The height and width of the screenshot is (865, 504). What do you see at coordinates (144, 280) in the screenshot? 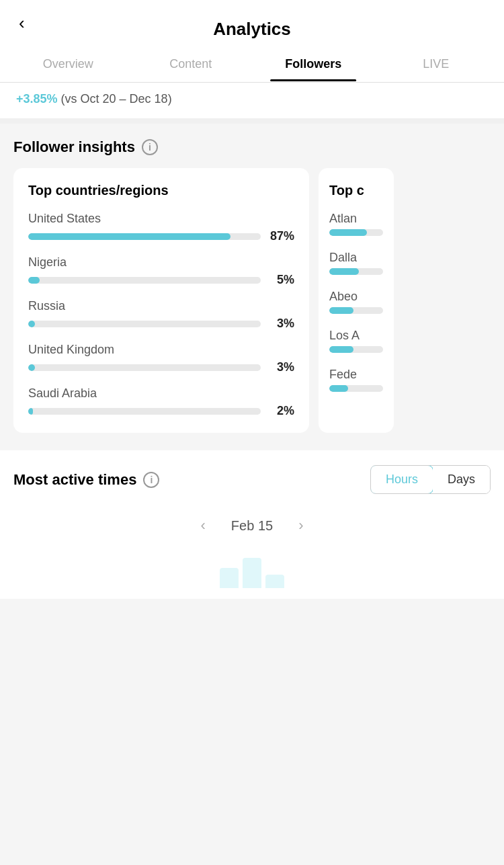
I see `bar-track-nigeria` at bounding box center [144, 280].